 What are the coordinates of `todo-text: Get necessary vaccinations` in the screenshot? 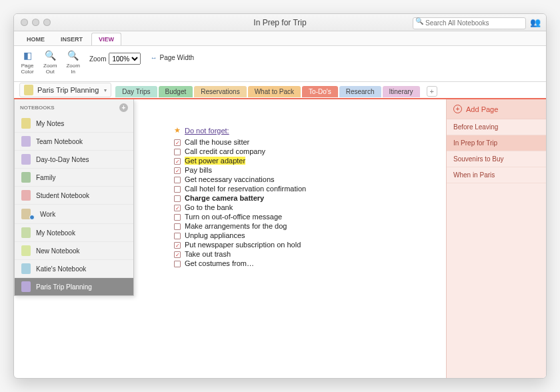 It's located at (229, 179).